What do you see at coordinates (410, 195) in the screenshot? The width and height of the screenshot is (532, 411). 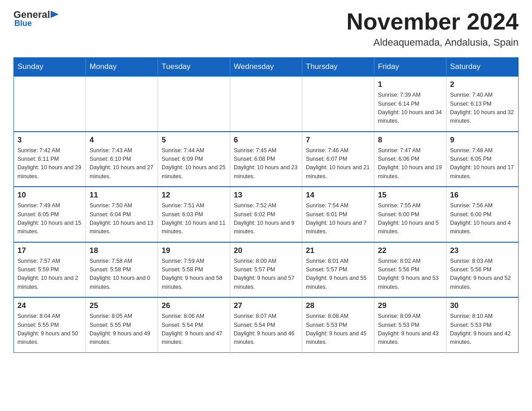 I see `day-number: 15` at bounding box center [410, 195].